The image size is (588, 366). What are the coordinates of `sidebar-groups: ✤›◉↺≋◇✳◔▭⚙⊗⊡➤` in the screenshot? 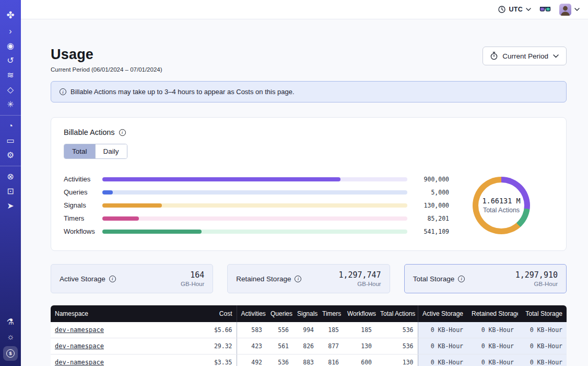 It's located at (10, 108).